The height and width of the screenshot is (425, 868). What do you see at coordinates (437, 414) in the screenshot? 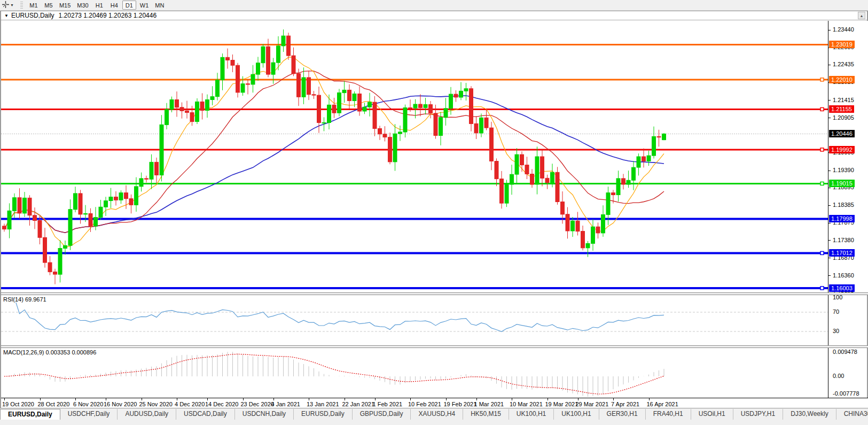
I see `chart-tab-xauusd-h4: XAUUSD,H4` at bounding box center [437, 414].